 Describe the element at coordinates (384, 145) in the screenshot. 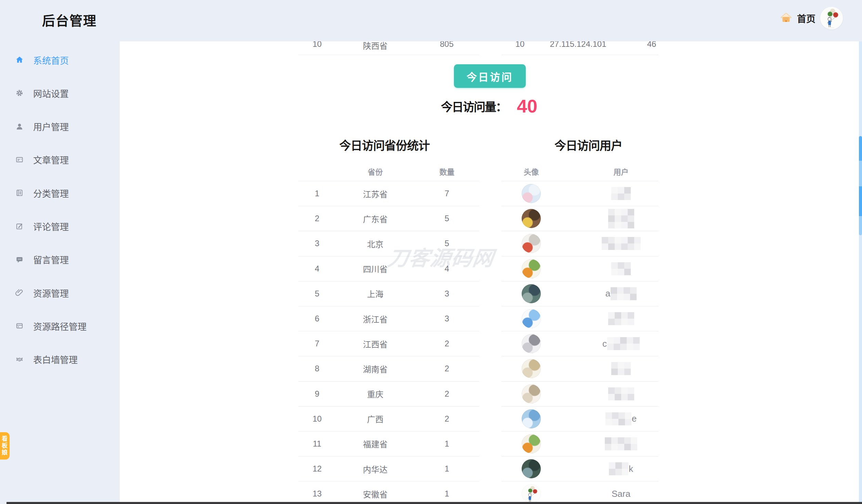

I see `province-section-title: 今日访问省份统计` at that location.